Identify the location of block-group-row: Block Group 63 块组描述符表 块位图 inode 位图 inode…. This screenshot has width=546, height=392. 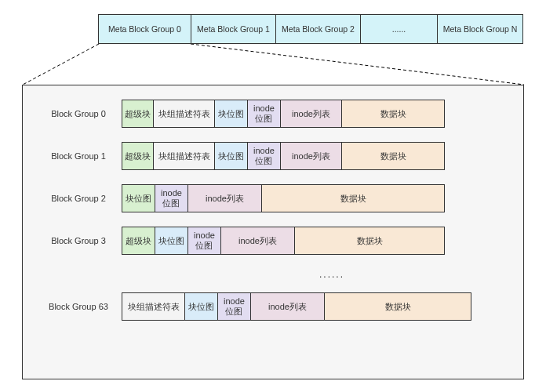
(273, 307).